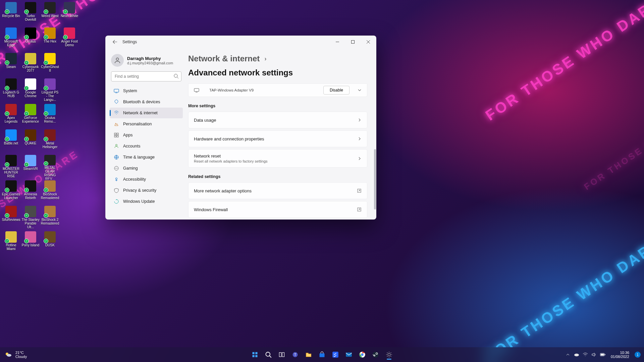 Image resolution: width=644 pixels, height=362 pixels. What do you see at coordinates (620, 355) in the screenshot?
I see `taskbar-clock: 10:36 01/08/2022` at bounding box center [620, 355].